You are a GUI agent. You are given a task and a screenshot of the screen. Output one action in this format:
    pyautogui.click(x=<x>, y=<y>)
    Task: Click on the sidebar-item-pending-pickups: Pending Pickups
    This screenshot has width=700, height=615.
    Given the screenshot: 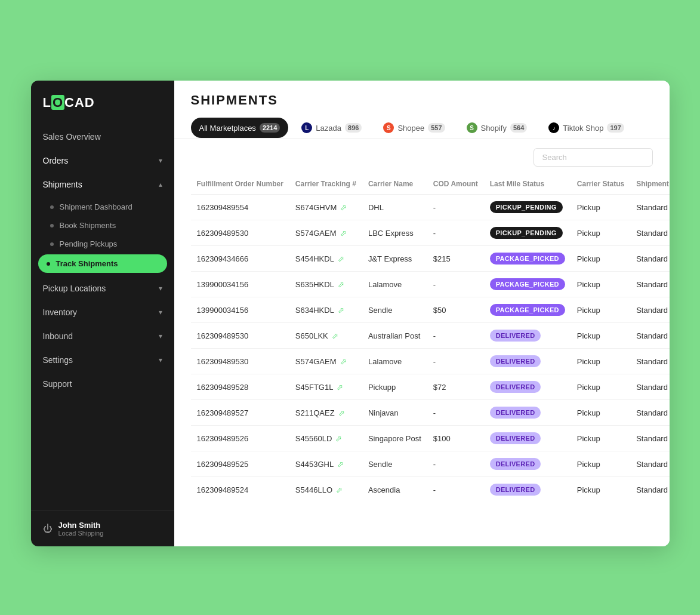 What is the action you would take?
    pyautogui.click(x=103, y=244)
    